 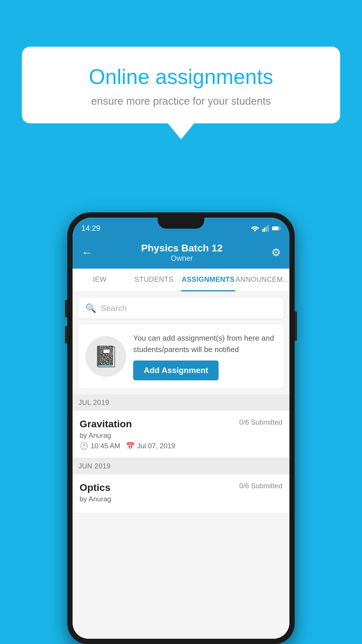 I want to click on assignment-item-gravitation: Gravitation 0/6 Submitted by Anurag 🕐 10…, so click(x=181, y=434).